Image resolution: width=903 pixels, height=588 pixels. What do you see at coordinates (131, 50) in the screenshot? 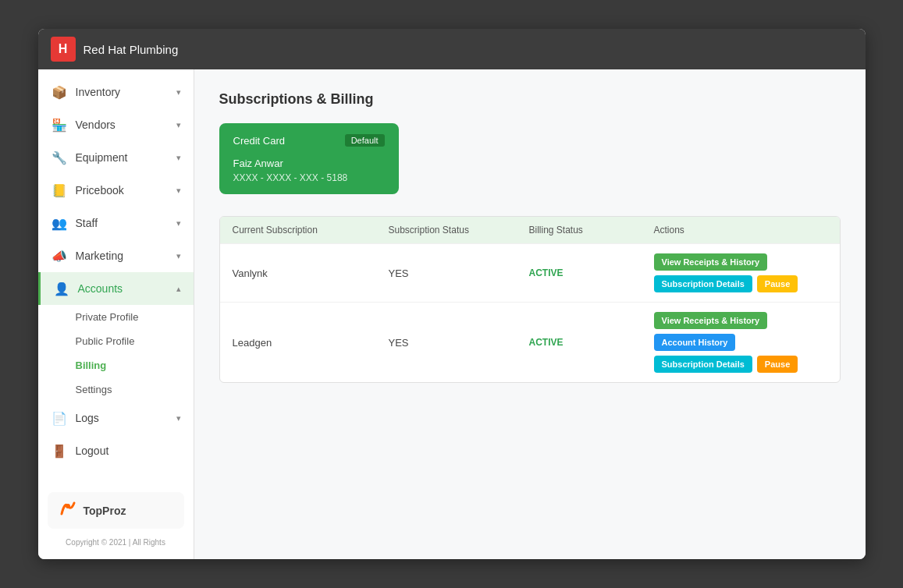
I see `company-name: Red Hat Plumbing` at bounding box center [131, 50].